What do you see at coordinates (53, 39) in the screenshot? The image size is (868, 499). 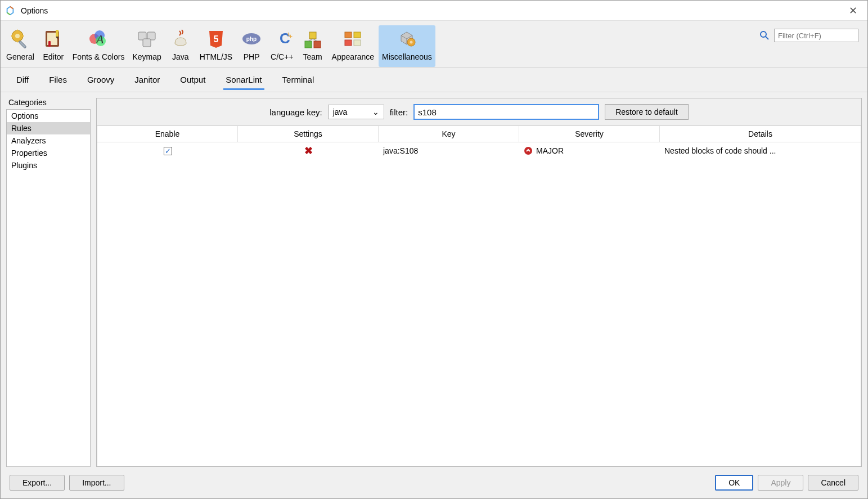 I see `editor-icon` at bounding box center [53, 39].